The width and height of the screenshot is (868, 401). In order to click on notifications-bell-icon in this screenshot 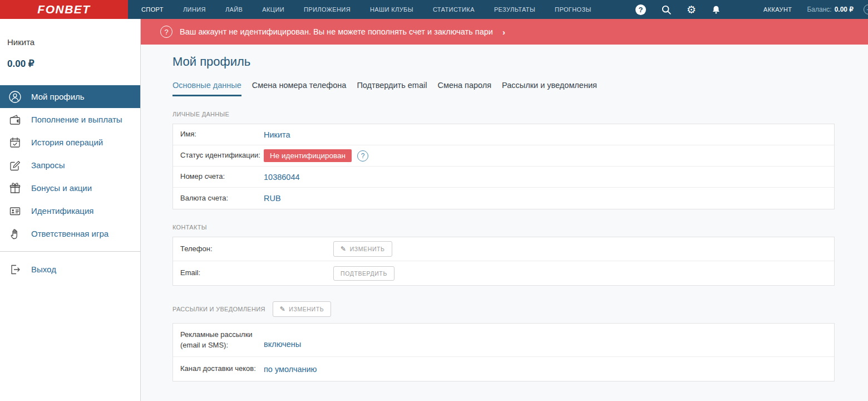, I will do `click(716, 10)`.